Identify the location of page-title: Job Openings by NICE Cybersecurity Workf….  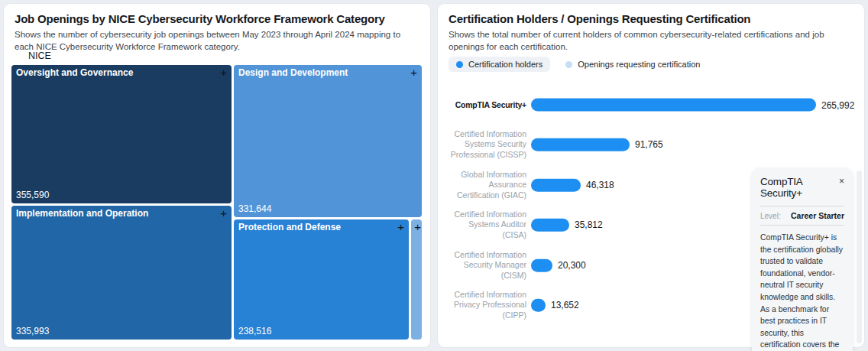
(217, 18).